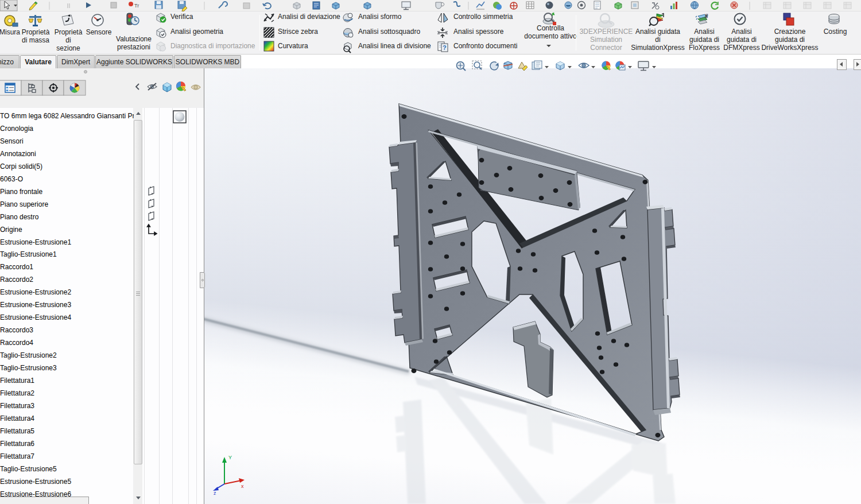  I want to click on svg-text: x, so click(242, 486).